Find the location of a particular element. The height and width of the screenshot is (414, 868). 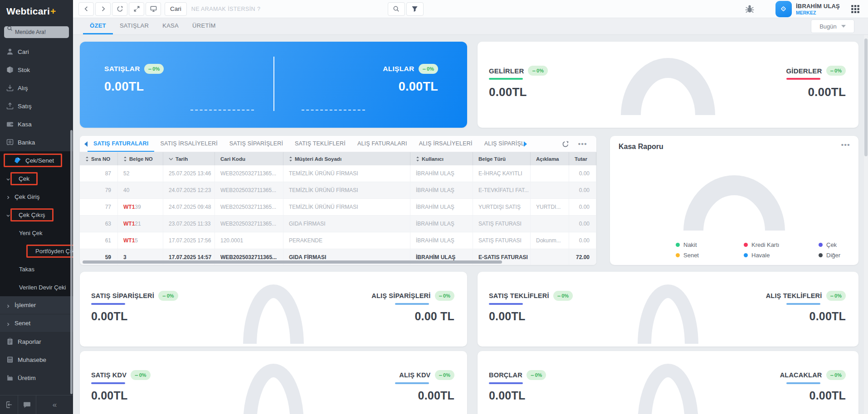

sidebar-item-alış: Alış is located at coordinates (36, 88).